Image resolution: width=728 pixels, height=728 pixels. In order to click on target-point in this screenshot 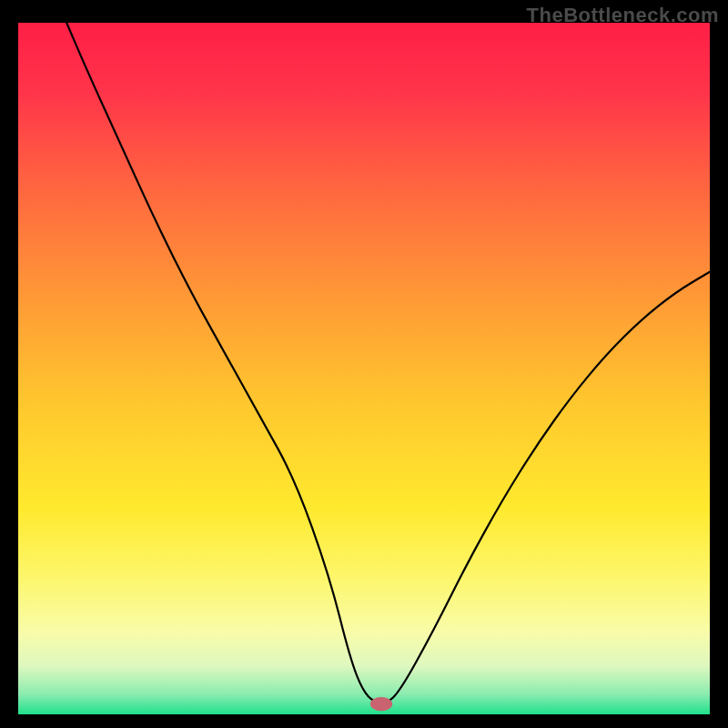, I will do `click(381, 704)`.